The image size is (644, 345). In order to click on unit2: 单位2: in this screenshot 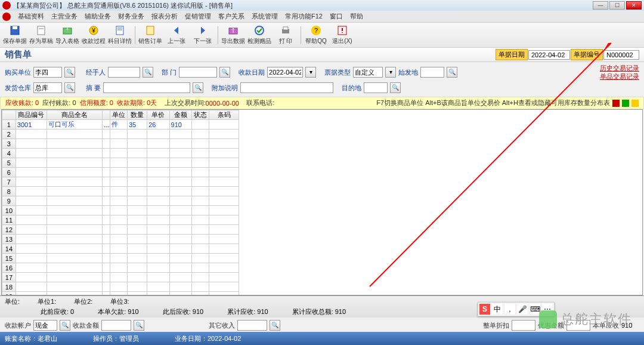, I will do `click(83, 302)`.